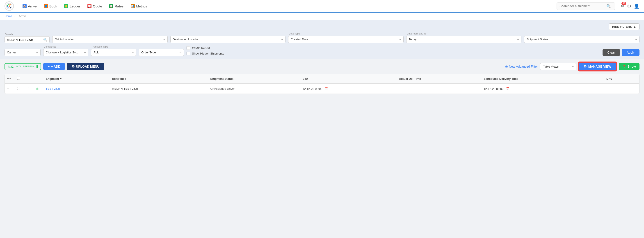 This screenshot has width=644, height=238. Describe the element at coordinates (37, 66) in the screenshot. I see `pause-icon` at that location.